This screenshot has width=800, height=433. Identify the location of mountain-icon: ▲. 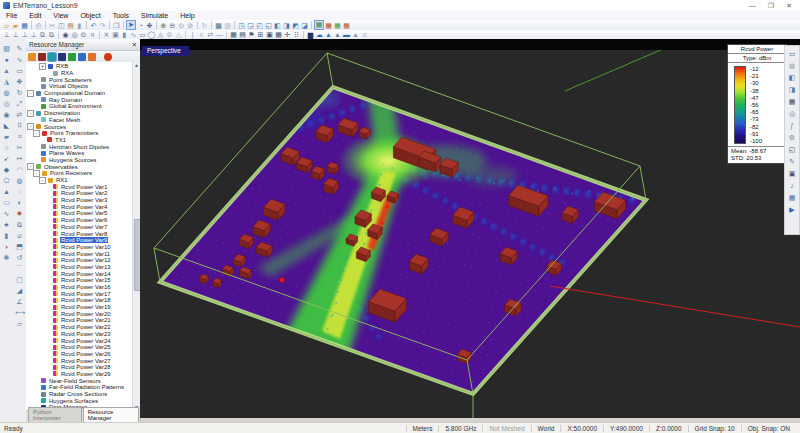
(338, 34).